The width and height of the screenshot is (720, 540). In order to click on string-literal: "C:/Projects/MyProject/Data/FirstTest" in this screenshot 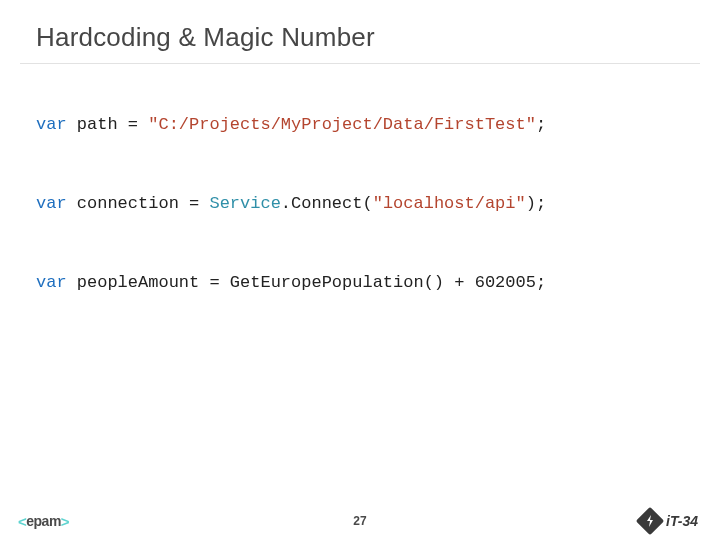, I will do `click(342, 124)`.